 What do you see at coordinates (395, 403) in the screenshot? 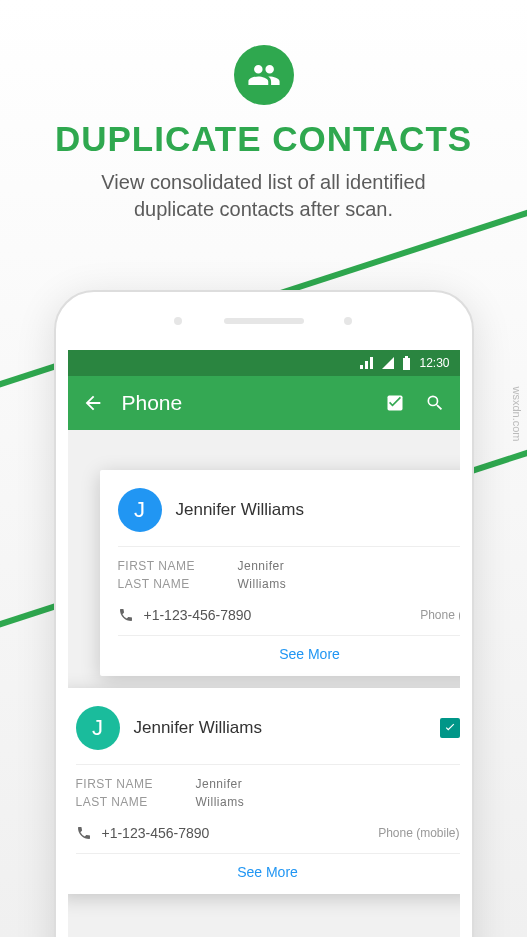
I see `select-all-checkbox` at bounding box center [395, 403].